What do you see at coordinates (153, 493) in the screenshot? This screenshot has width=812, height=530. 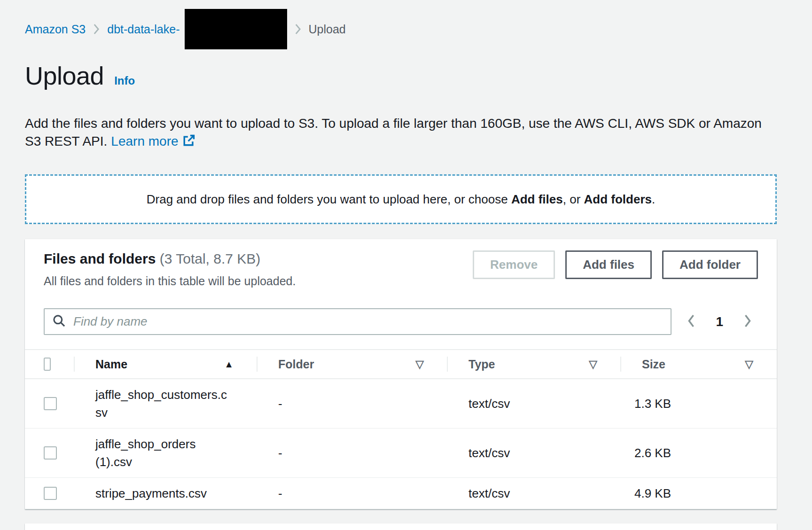 I see `file-name-cell: stripe_payments.csv` at bounding box center [153, 493].